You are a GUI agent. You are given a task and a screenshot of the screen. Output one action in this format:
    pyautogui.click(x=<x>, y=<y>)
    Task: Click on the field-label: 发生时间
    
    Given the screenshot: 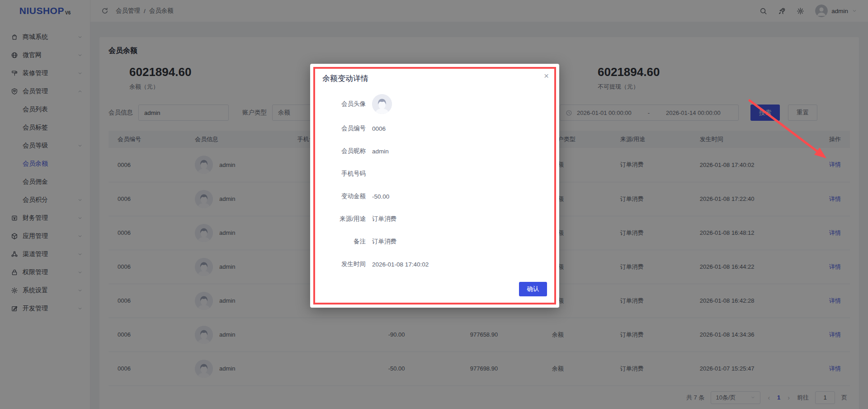 What is the action you would take?
    pyautogui.click(x=344, y=264)
    